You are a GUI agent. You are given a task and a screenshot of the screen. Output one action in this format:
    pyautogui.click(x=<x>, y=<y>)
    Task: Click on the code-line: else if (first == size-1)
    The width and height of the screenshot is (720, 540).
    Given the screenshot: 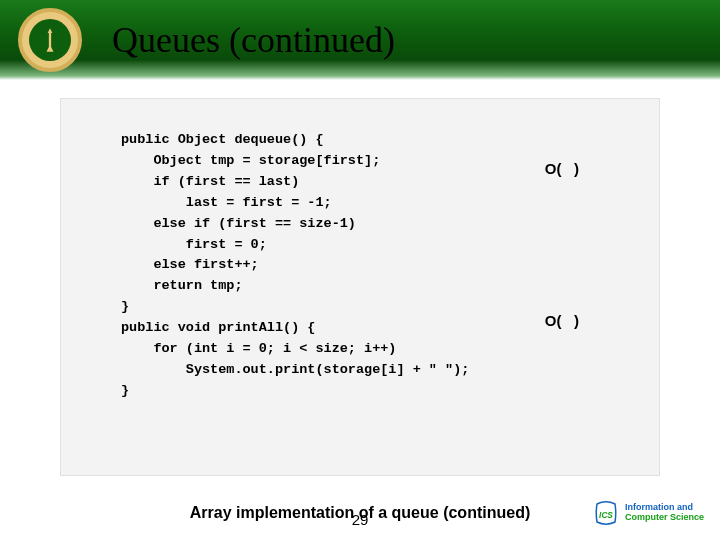 What is the action you would take?
    pyautogui.click(x=238, y=224)
    